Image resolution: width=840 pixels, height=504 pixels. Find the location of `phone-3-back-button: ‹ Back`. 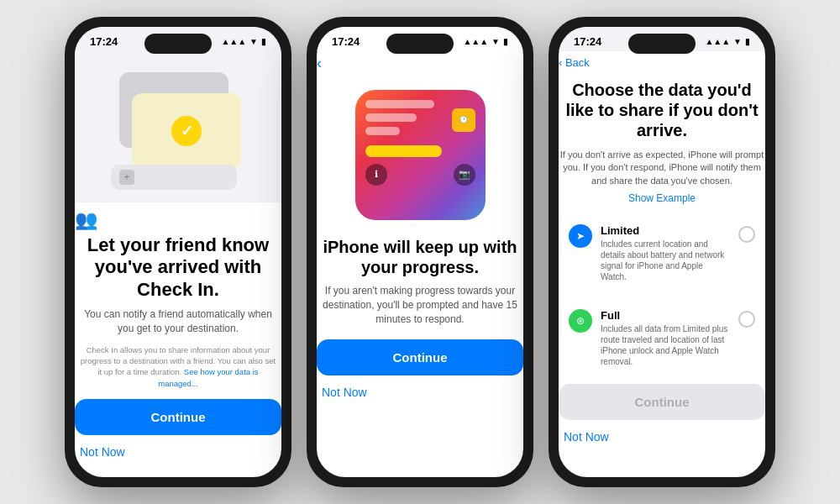

phone-3-back-button: ‹ Back is located at coordinates (575, 62).